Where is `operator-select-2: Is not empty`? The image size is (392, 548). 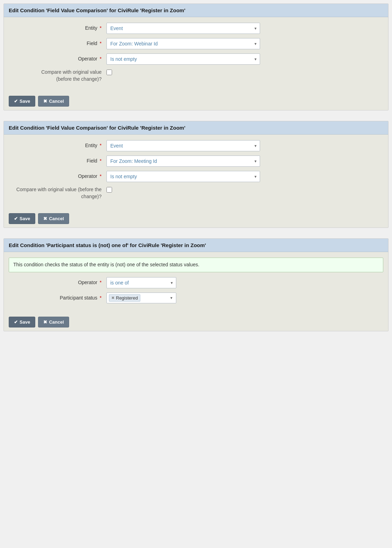 operator-select-2: Is not empty is located at coordinates (183, 176).